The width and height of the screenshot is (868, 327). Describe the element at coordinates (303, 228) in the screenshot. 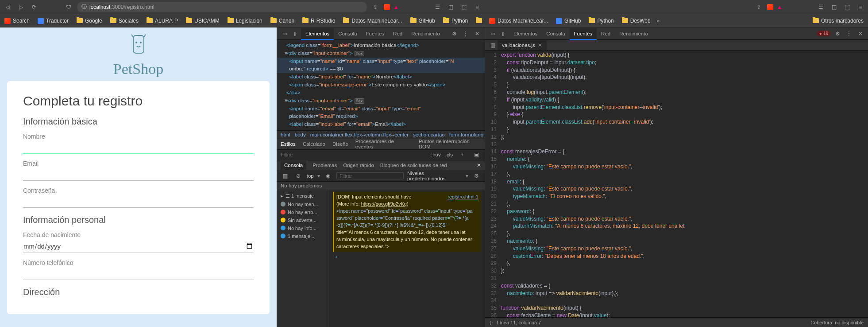

I see `msg-filter-row: No hay info...` at that location.